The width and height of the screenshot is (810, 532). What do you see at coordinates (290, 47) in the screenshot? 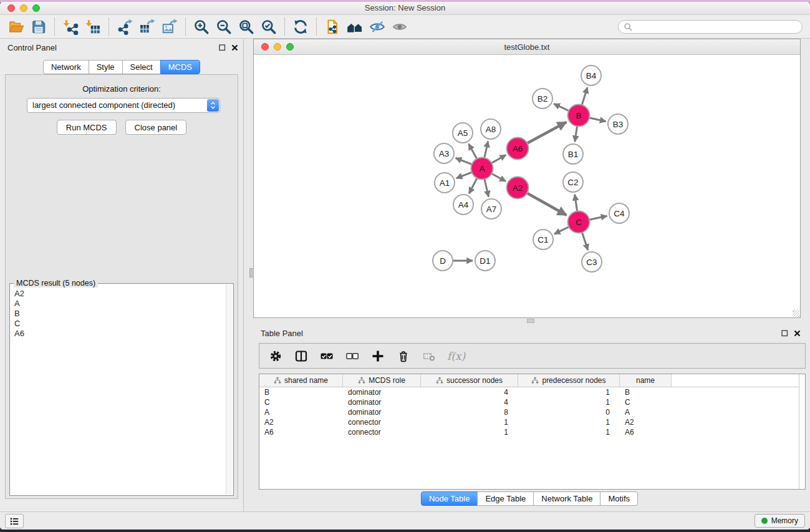
I see `network-zoom-button` at bounding box center [290, 47].